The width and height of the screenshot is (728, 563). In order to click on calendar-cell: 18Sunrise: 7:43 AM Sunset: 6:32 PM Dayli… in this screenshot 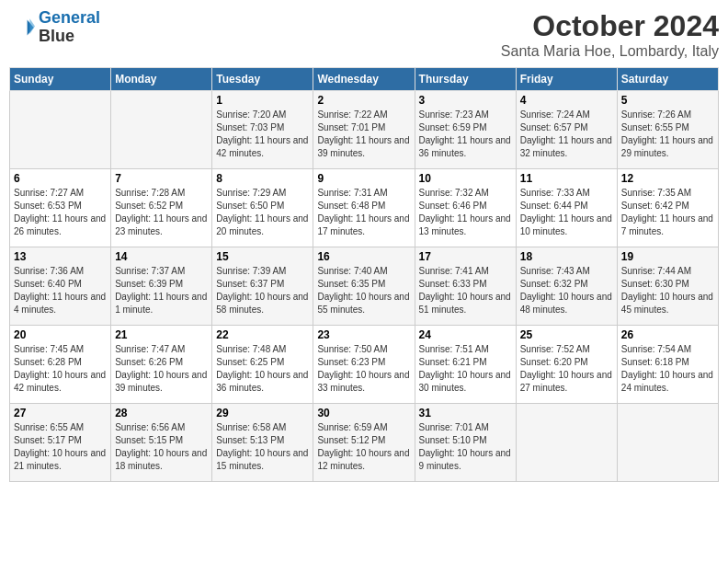, I will do `click(566, 287)`.